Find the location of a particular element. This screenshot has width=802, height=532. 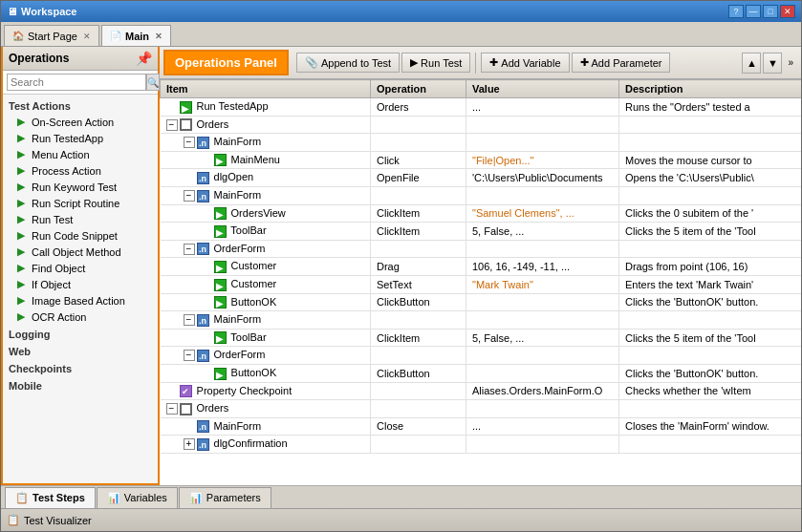

tab-main-label: Main is located at coordinates (138, 36).